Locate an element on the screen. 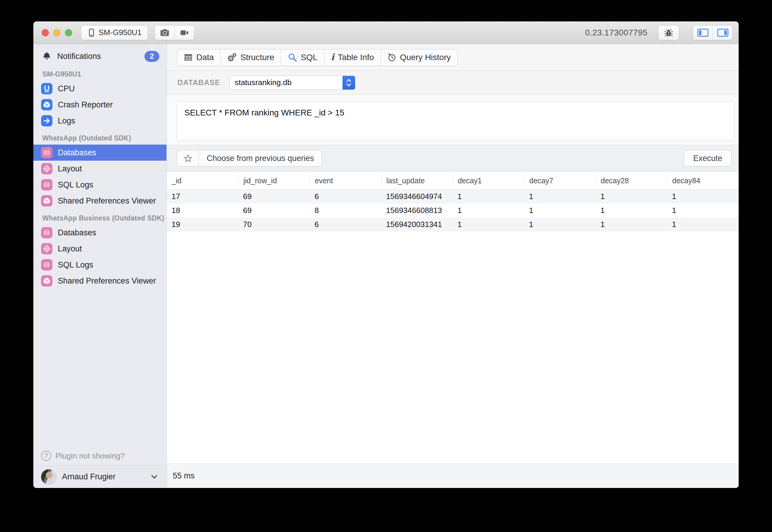  screen-record-button is located at coordinates (184, 33).